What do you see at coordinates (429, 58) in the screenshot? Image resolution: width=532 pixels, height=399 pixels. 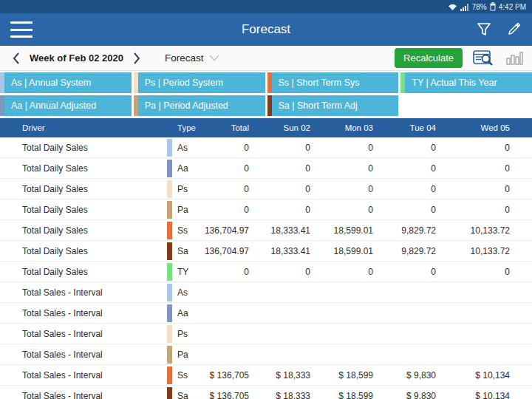 I see `recalculate-button: Recalculate` at bounding box center [429, 58].